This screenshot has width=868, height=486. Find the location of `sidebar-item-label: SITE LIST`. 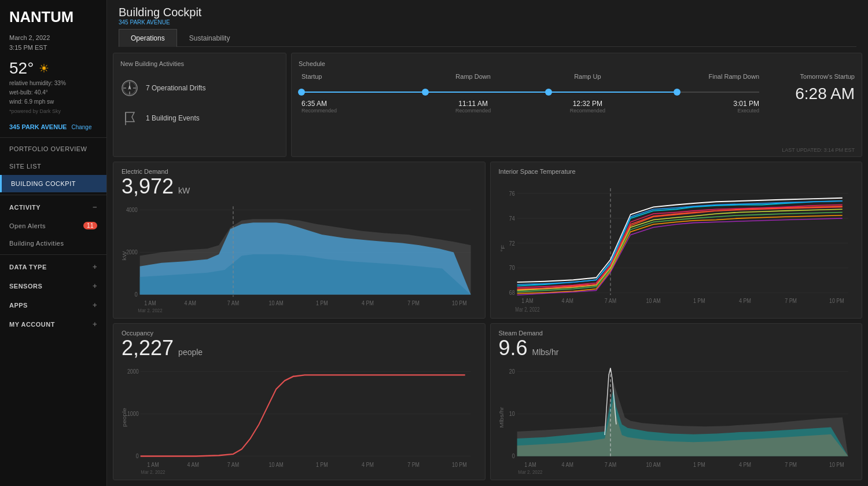

sidebar-item-label: SITE LIST is located at coordinates (25, 166).